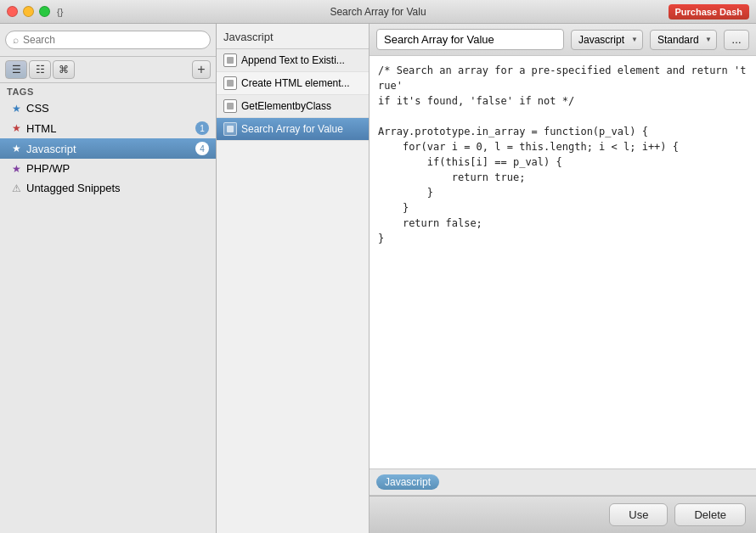 This screenshot has height=533, width=756. Describe the element at coordinates (736, 40) in the screenshot. I see `scope-extra-button: …` at that location.